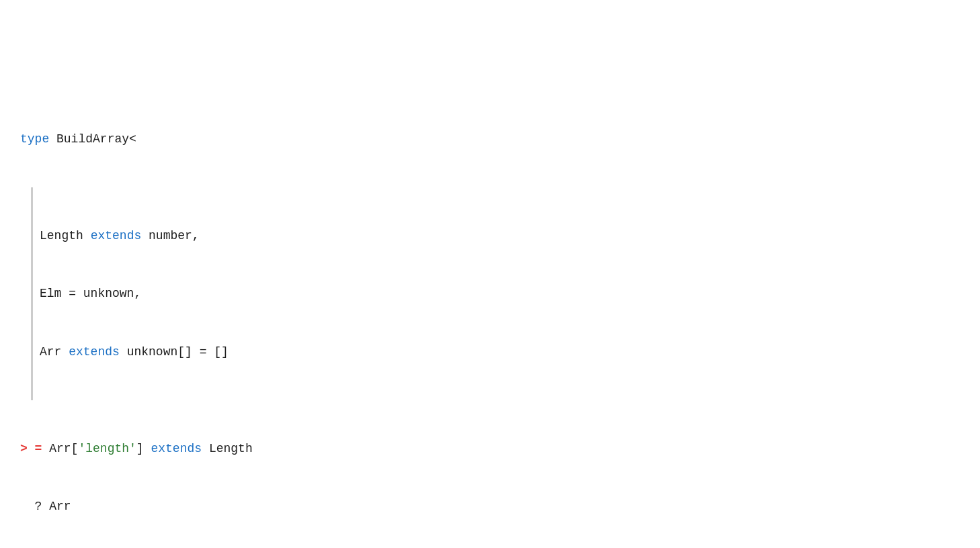 The height and width of the screenshot is (548, 980). What do you see at coordinates (490, 449) in the screenshot?
I see `code-line-5: > = Arr['length'] extends Length` at bounding box center [490, 449].